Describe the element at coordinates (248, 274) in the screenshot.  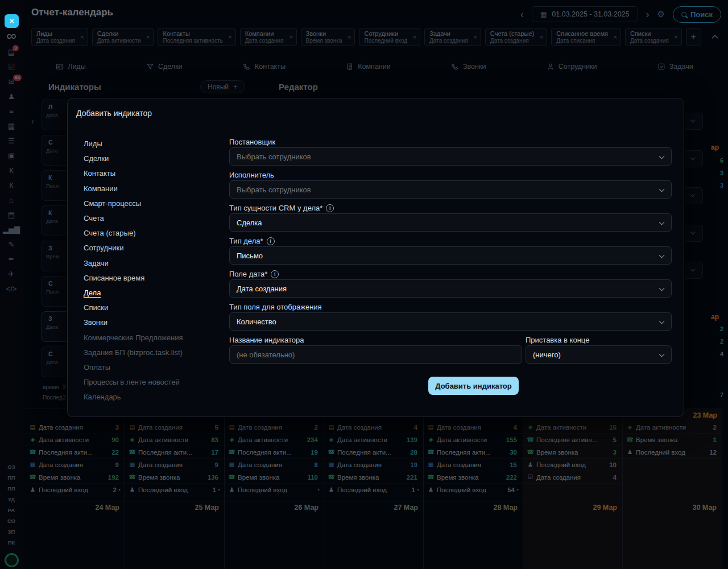
I see `label-text: Поле дата*` at that location.